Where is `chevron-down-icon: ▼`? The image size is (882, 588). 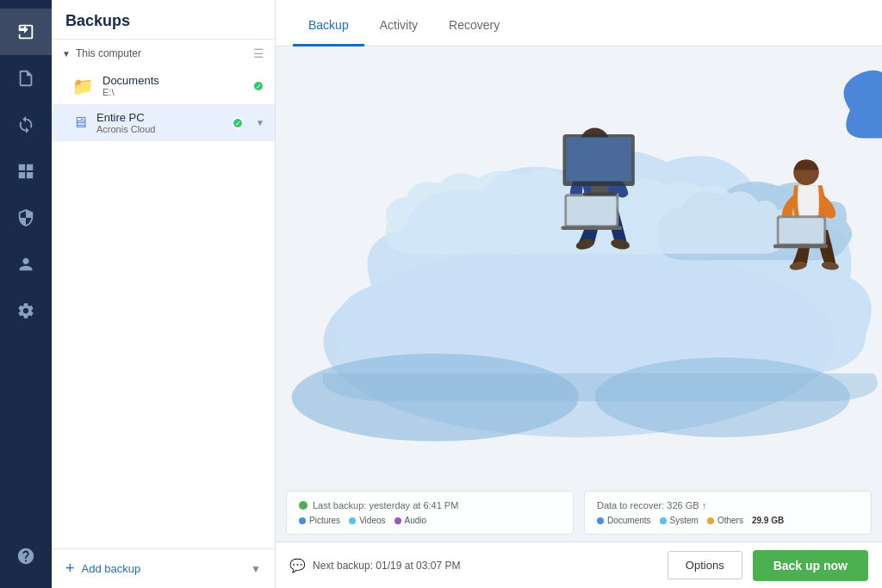
chevron-down-icon: ▼ is located at coordinates (66, 53).